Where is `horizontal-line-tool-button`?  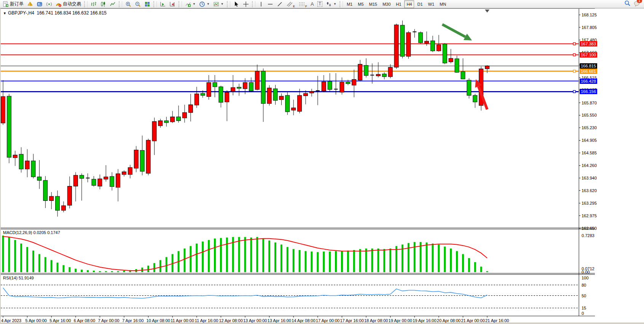
horizontal-line-tool-button is located at coordinates (270, 4).